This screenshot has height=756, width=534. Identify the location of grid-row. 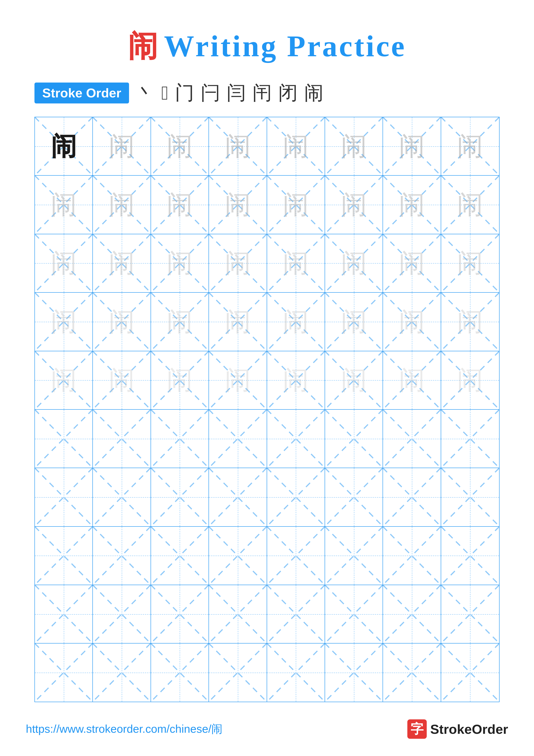
(267, 614).